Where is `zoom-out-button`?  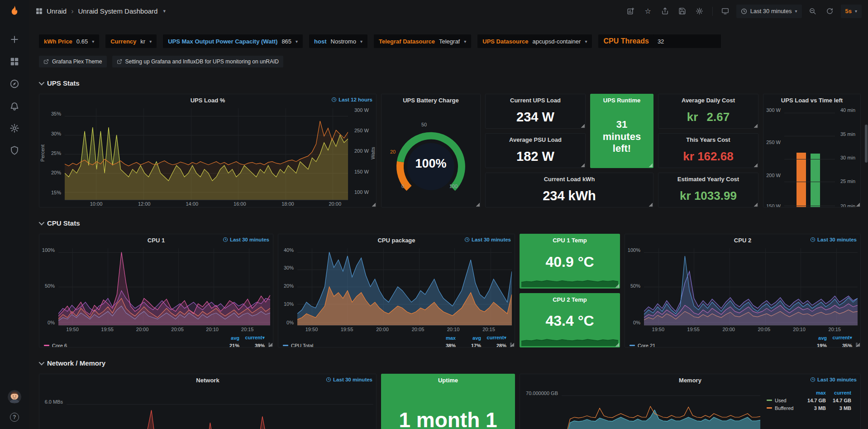 zoom-out-button is located at coordinates (813, 11).